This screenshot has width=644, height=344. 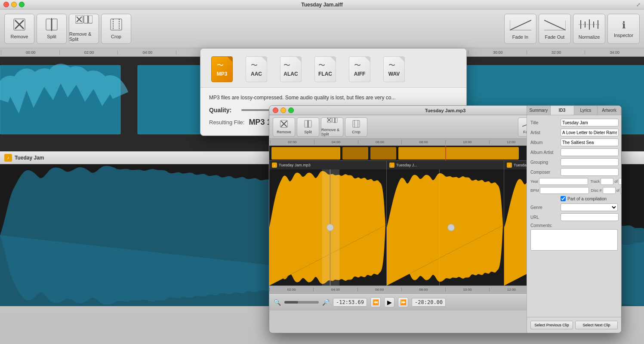 I want to click on inner-split-icon, so click(x=308, y=125).